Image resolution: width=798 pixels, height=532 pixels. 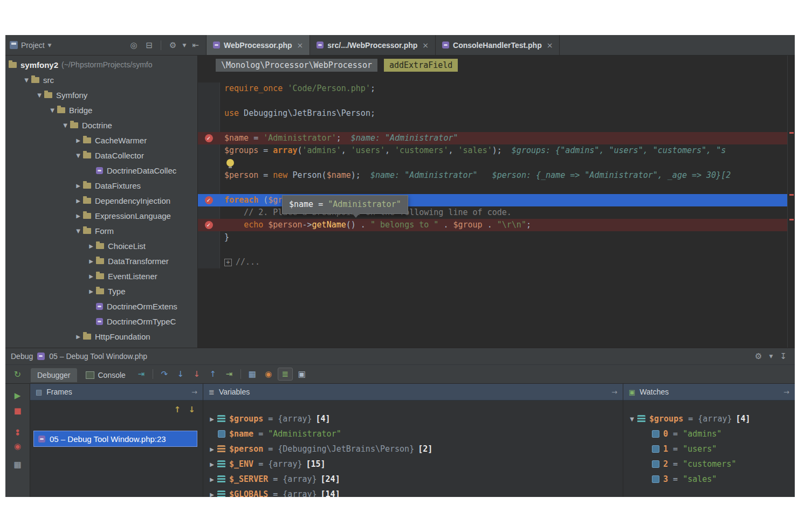 I want to click on step-into-icon: ↓, so click(x=181, y=374).